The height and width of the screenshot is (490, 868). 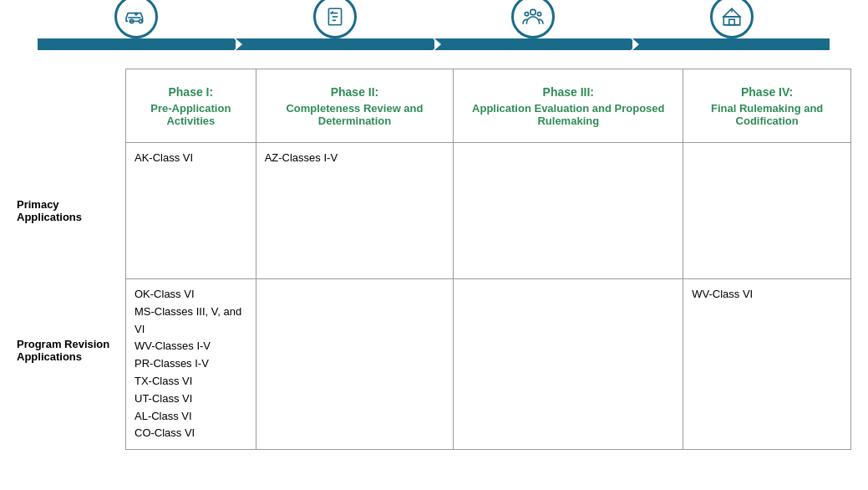 I want to click on chevron-bar, so click(x=434, y=44).